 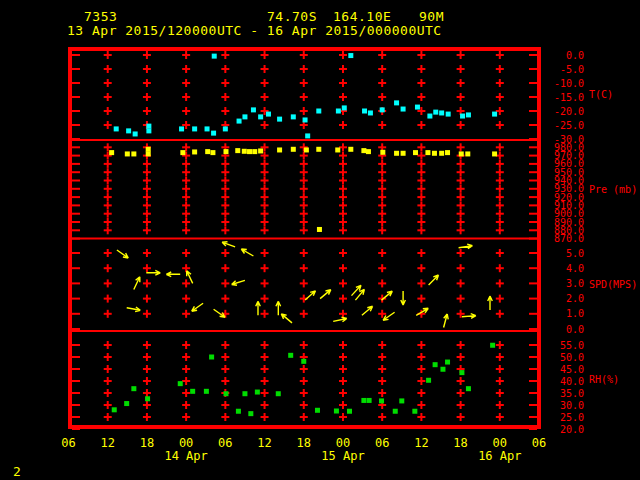 I want to click on y-tick-label: 3.0, so click(x=575, y=284).